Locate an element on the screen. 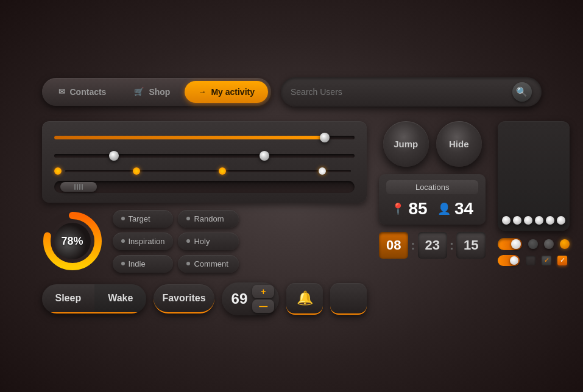  tag-indie: Indie is located at coordinates (143, 264).